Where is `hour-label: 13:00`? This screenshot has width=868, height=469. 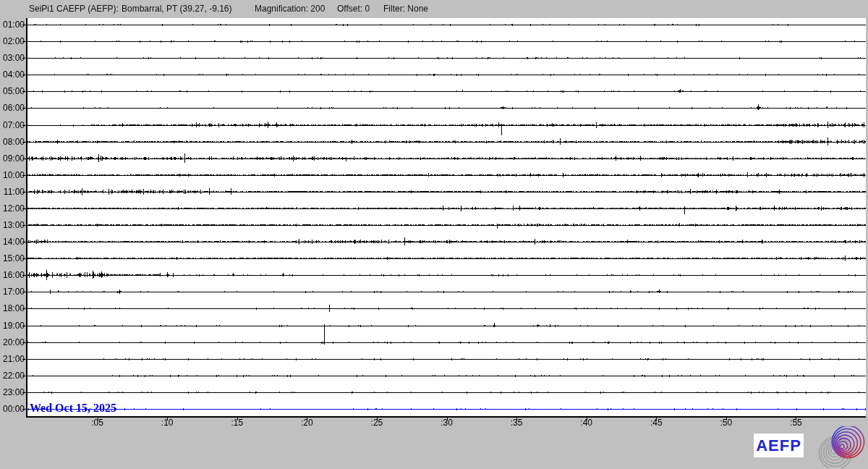
hour-label: 13:00 is located at coordinates (12, 225).